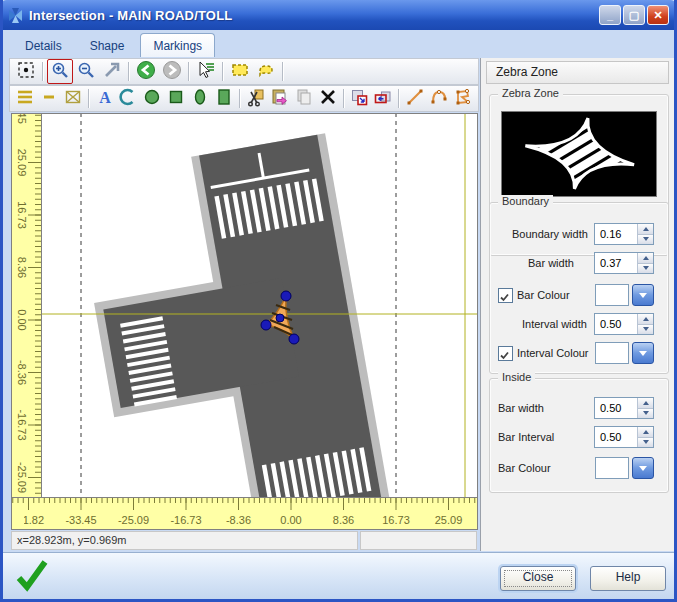 Image resolution: width=677 pixels, height=602 pixels. I want to click on polygon-tool-button, so click(463, 98).